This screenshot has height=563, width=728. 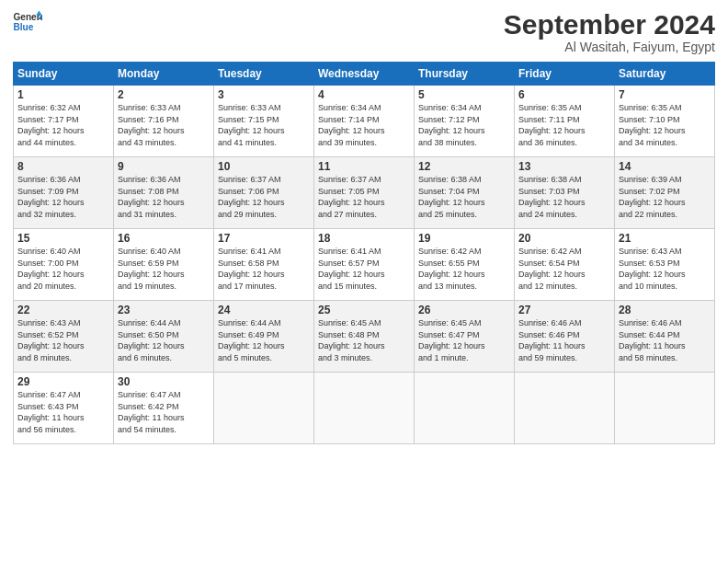 What do you see at coordinates (364, 238) in the screenshot?
I see `day-number: 18` at bounding box center [364, 238].